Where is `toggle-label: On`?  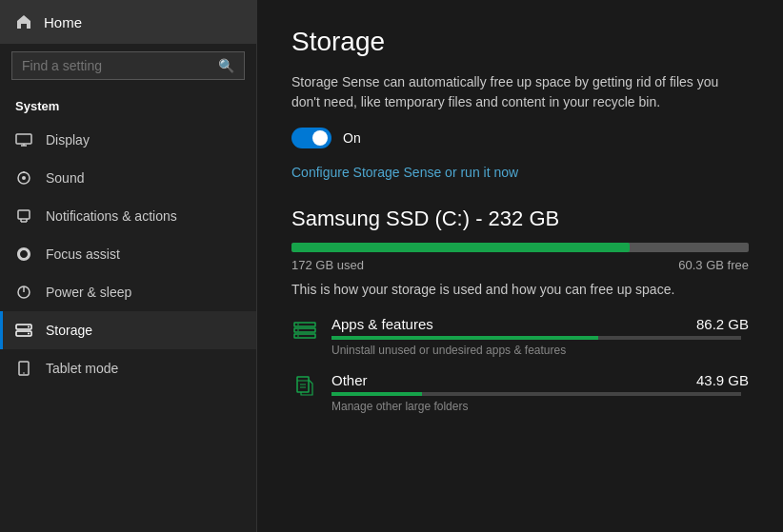 toggle-label: On is located at coordinates (352, 138).